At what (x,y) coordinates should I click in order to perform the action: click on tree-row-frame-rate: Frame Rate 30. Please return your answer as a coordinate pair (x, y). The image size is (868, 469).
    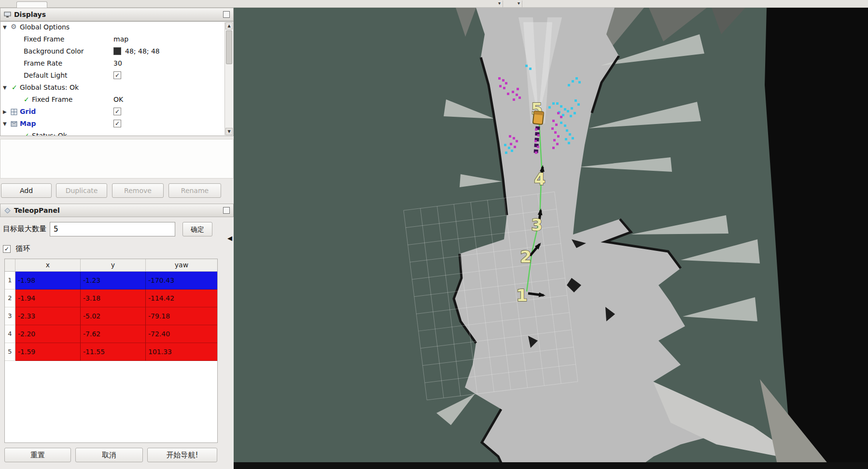
    Looking at the image, I should click on (107, 64).